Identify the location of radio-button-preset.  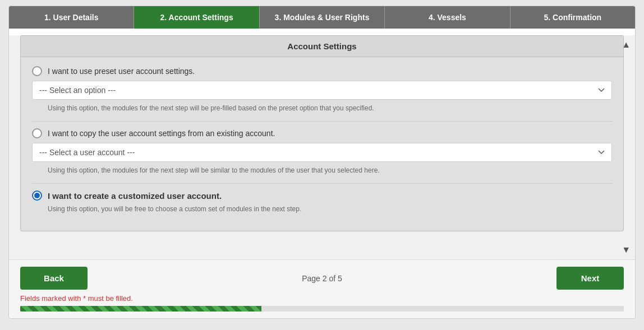
(37, 71).